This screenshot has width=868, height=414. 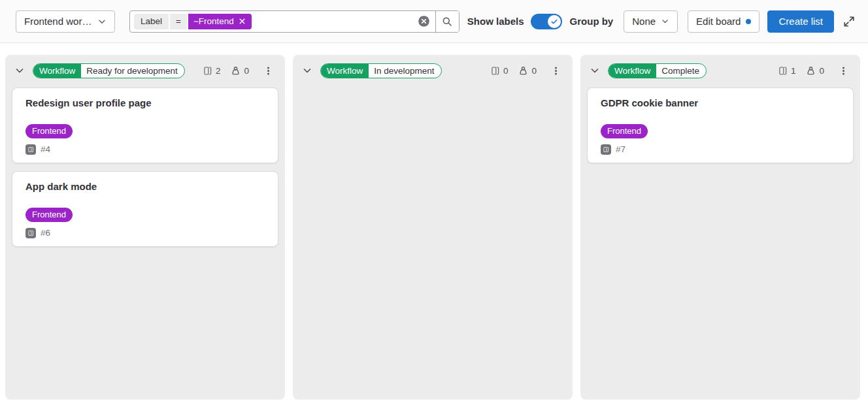 What do you see at coordinates (592, 21) in the screenshot?
I see `group-by-label: Group by` at bounding box center [592, 21].